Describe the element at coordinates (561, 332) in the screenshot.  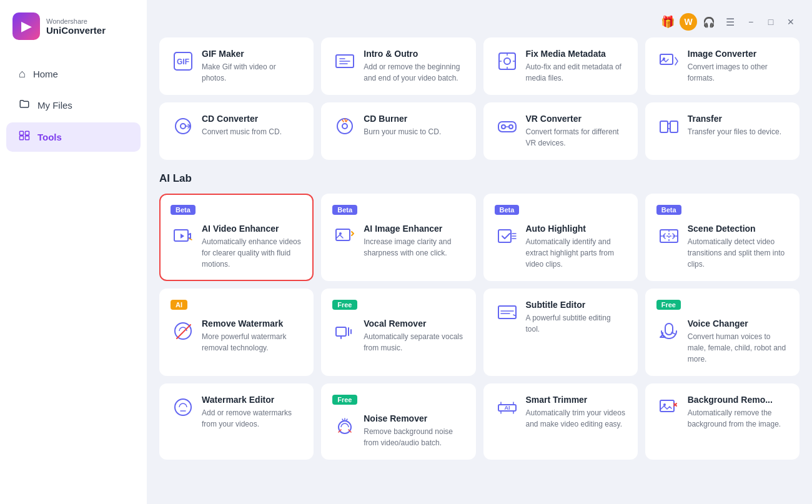
I see `card-subtitle-editor: Subtitle Editor A powerful subtitle edit…` at that location.